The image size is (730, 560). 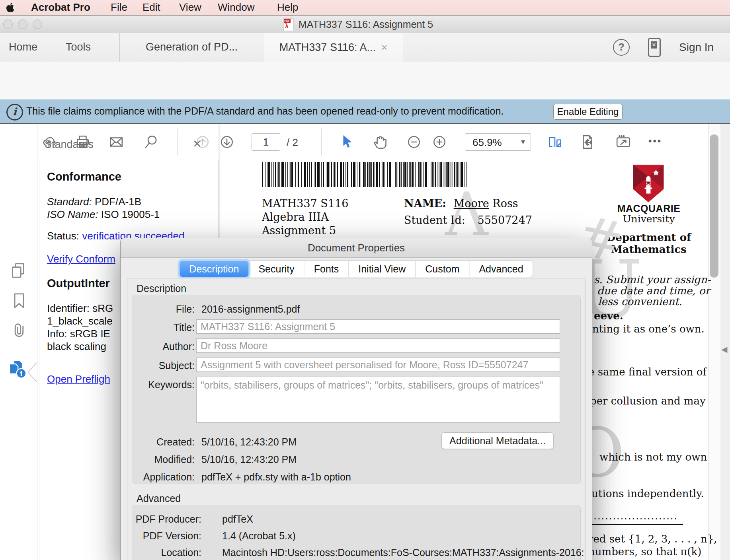 I want to click on doc-fragment: eeve., so click(x=609, y=316).